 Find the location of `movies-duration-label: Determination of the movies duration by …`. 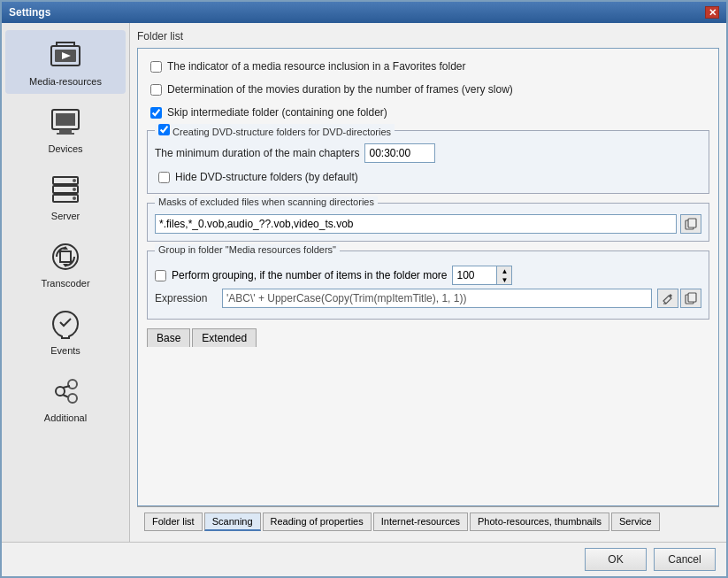

movies-duration-label: Determination of the movies duration by … is located at coordinates (340, 89).